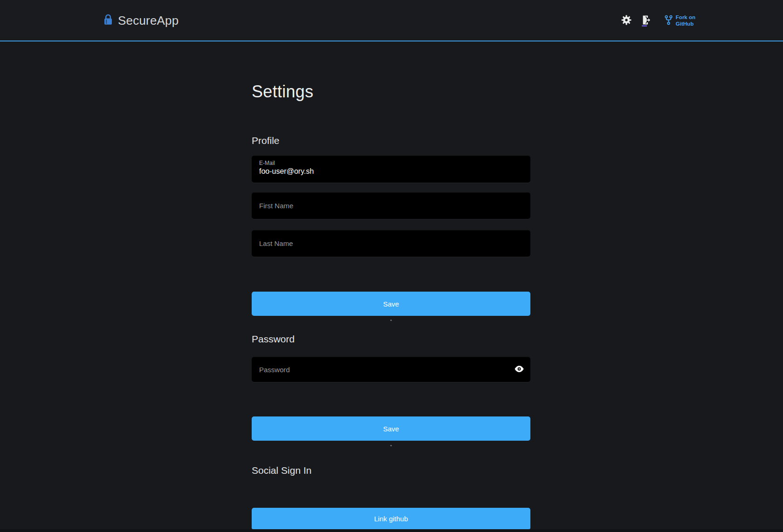  I want to click on header-actions: Fork on GitHub, so click(658, 20).